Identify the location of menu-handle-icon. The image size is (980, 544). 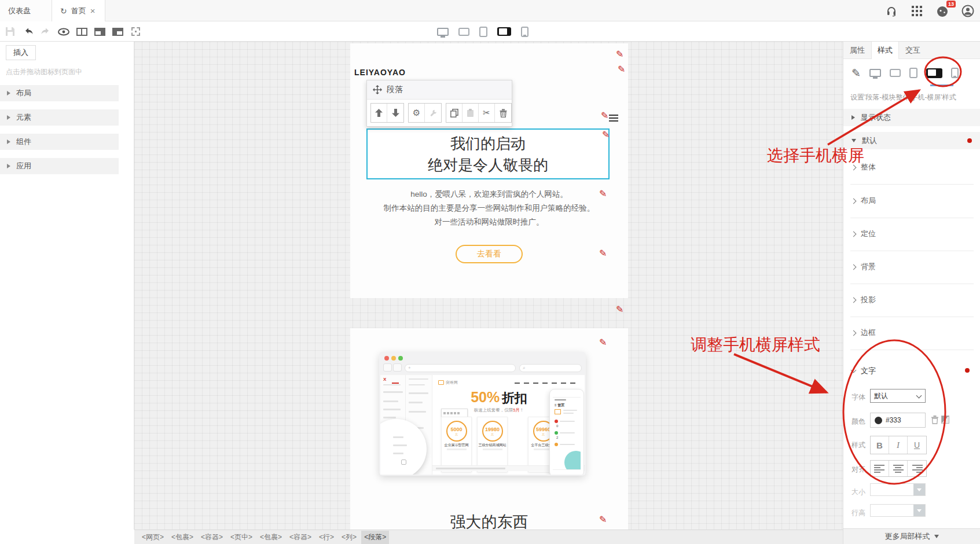
(614, 119).